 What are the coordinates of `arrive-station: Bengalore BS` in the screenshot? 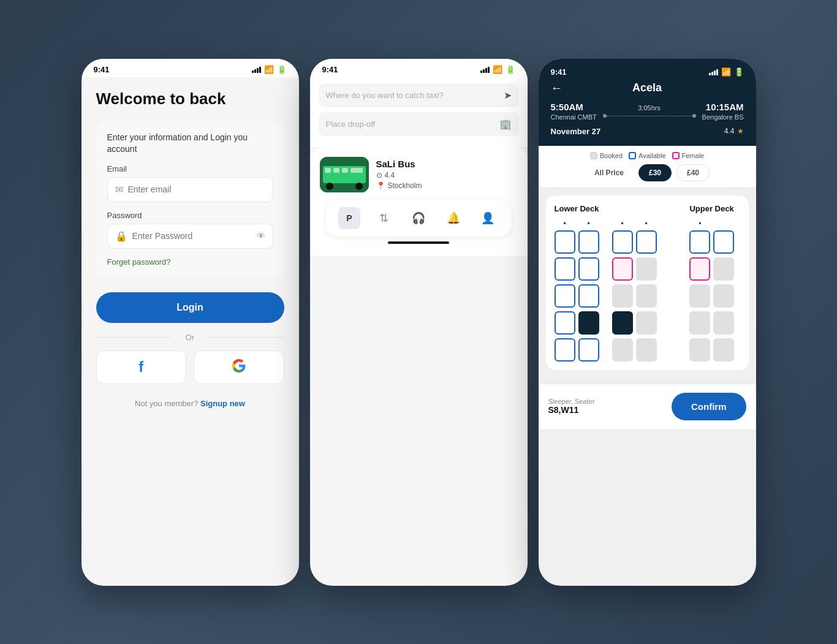 It's located at (723, 117).